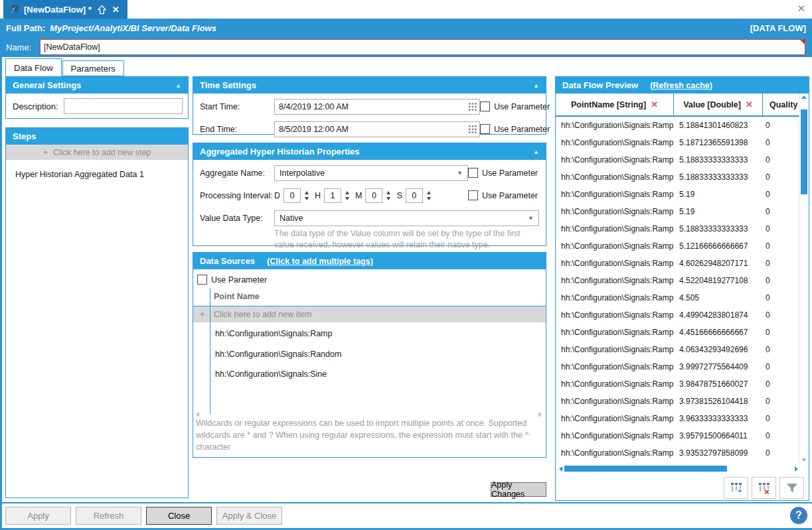  Describe the element at coordinates (677, 419) in the screenshot. I see `table-row: hh:\Configuration\Signals:Ramp3.96333333…` at that location.